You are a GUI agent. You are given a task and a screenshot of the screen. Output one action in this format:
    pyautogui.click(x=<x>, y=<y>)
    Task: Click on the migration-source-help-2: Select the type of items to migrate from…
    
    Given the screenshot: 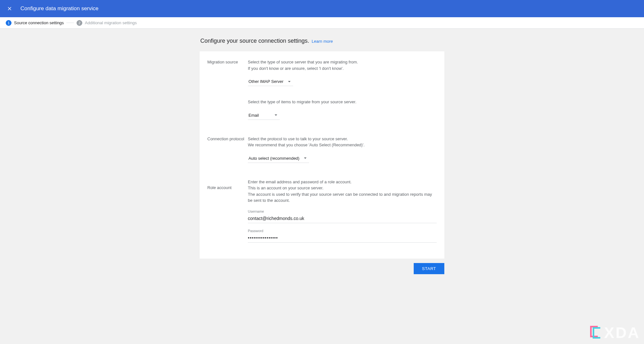 What is the action you would take?
    pyautogui.click(x=342, y=102)
    